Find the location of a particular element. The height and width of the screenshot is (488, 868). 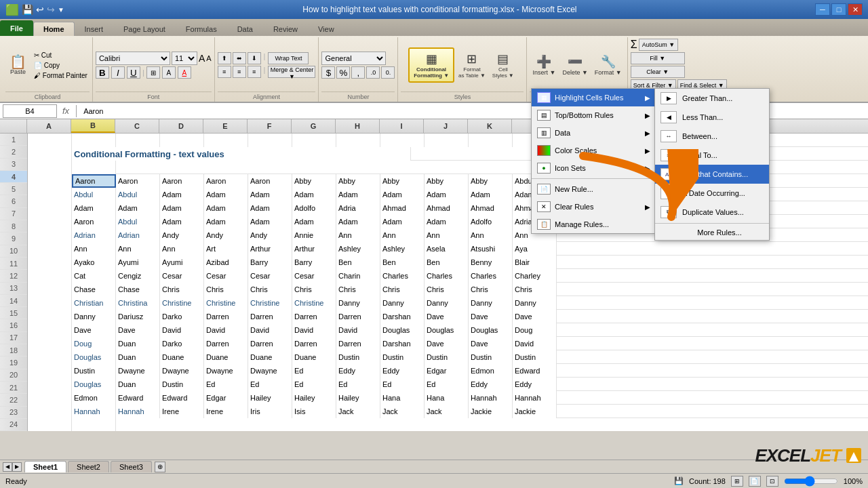

cell-b17: Douglas is located at coordinates (94, 357).